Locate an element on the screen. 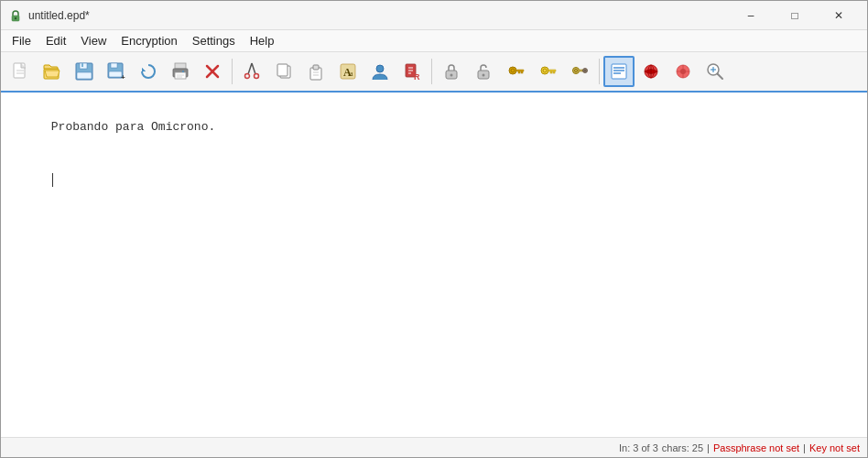  save-as-icon: + is located at coordinates (116, 71).